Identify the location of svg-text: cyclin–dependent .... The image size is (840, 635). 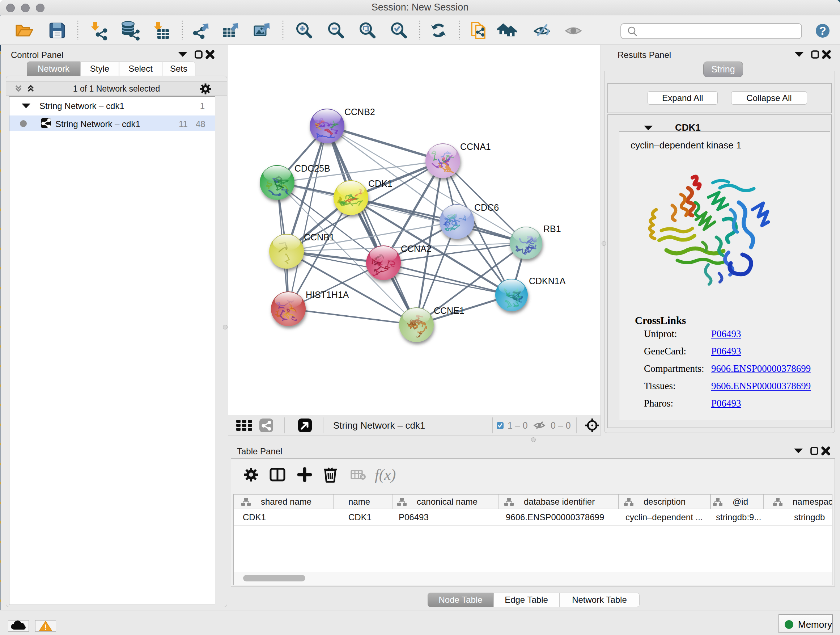
(664, 517).